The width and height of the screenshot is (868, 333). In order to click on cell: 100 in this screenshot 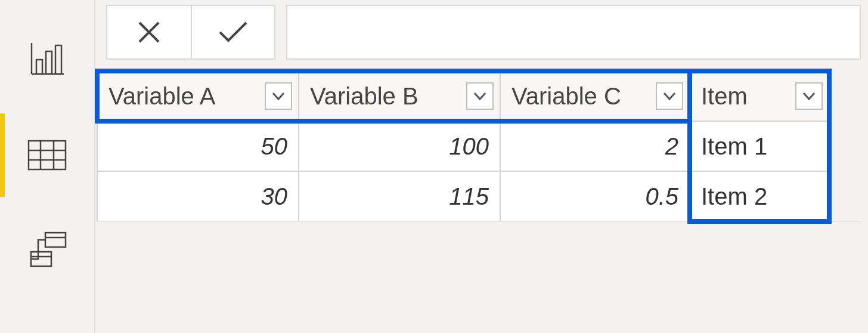, I will do `click(399, 146)`.